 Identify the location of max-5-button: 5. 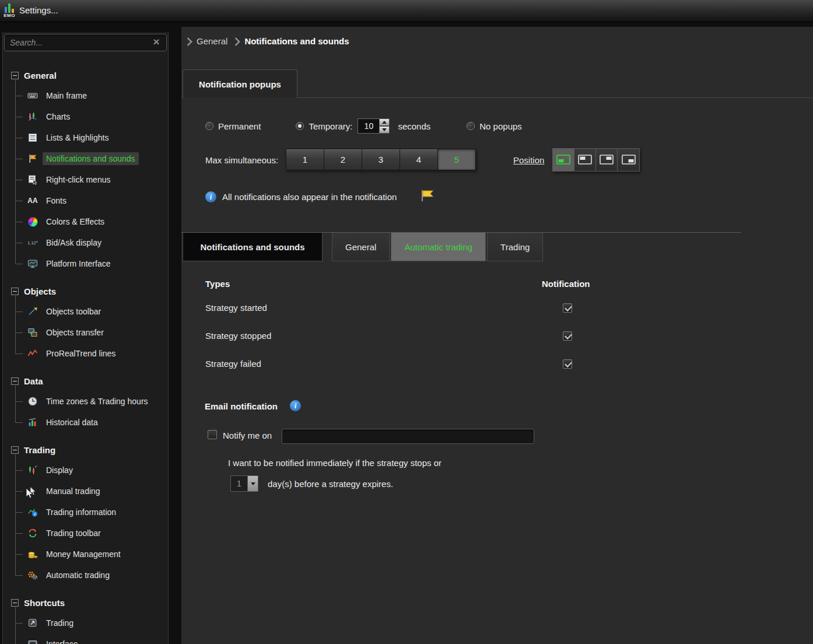
(457, 160).